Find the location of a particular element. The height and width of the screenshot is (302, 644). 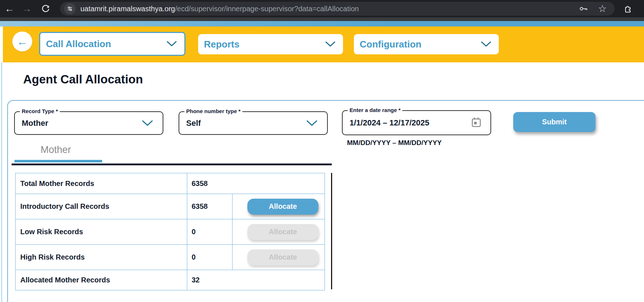

tab-bar is located at coordinates (172, 162).